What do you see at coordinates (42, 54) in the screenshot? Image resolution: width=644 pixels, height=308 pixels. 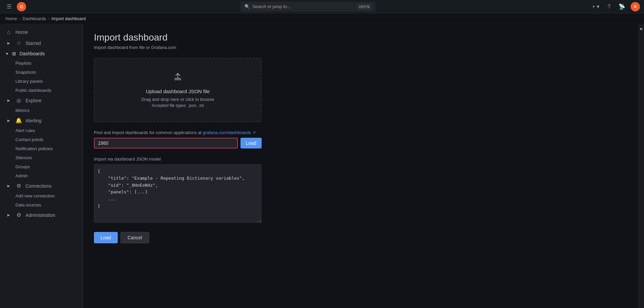 I see `sidebar-item-dashboards: ▼ ⊞ Dashboards` at bounding box center [42, 54].